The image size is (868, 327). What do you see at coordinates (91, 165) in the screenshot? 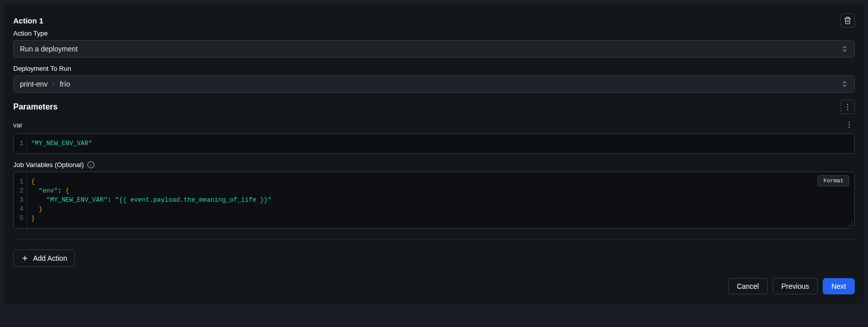
I see `info-icon` at bounding box center [91, 165].